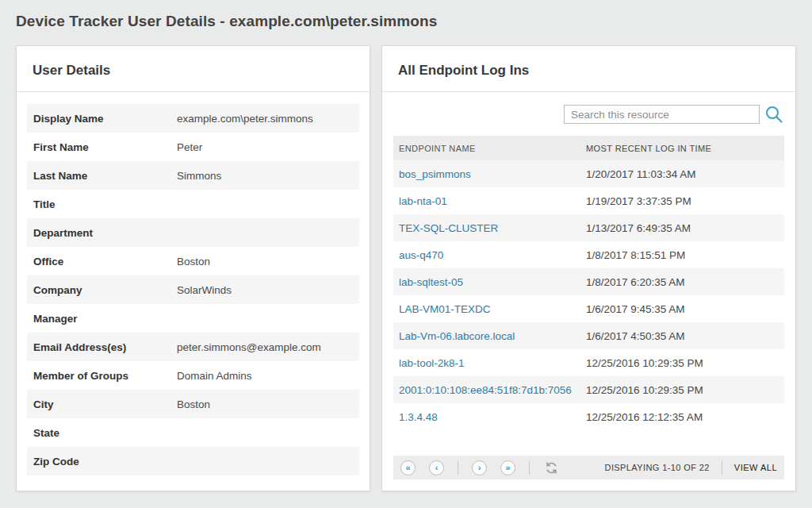 The width and height of the screenshot is (812, 508). Describe the element at coordinates (105, 433) in the screenshot. I see `detail-label: State` at that location.